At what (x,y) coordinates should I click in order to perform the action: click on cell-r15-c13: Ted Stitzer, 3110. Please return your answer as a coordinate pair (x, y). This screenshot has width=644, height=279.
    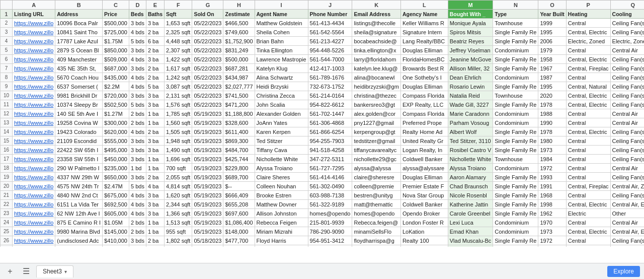
    Looking at the image, I should click on (470, 141).